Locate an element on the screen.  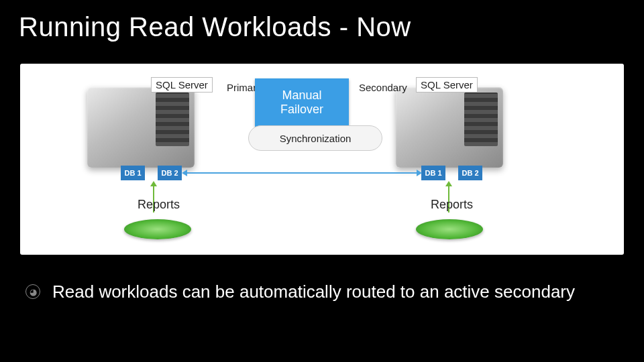
db-right-2: DB 2 is located at coordinates (470, 173).